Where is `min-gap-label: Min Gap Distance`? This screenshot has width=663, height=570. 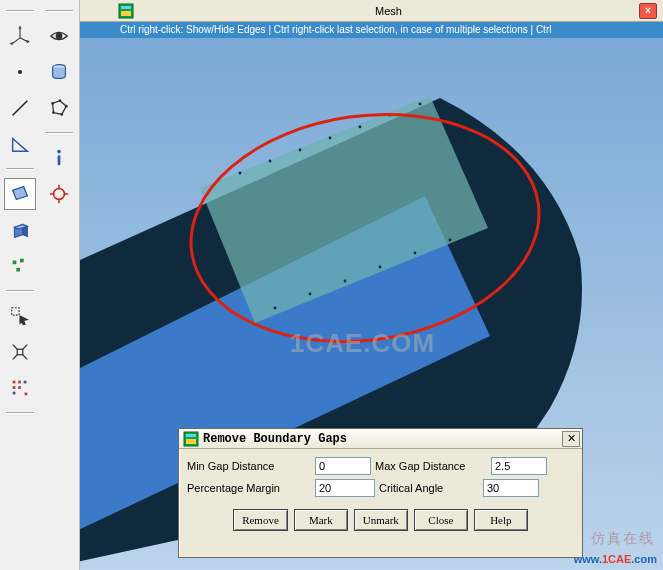
min-gap-label: Min Gap Distance is located at coordinates (251, 466).